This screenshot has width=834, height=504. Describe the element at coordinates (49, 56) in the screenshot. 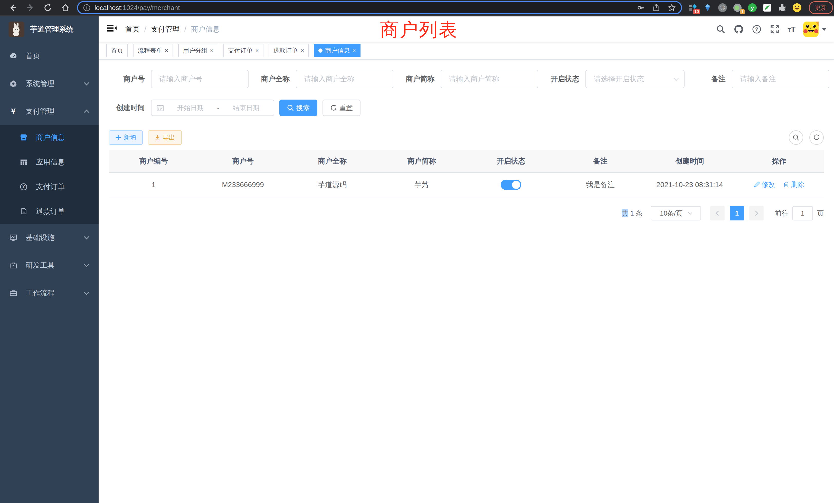

I see `sidebar-item-home: 首页` at that location.